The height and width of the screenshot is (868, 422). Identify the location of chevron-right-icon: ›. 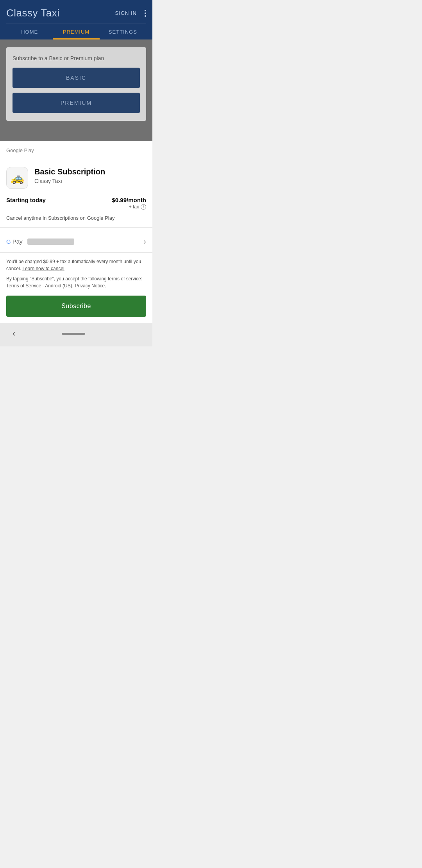
(145, 242).